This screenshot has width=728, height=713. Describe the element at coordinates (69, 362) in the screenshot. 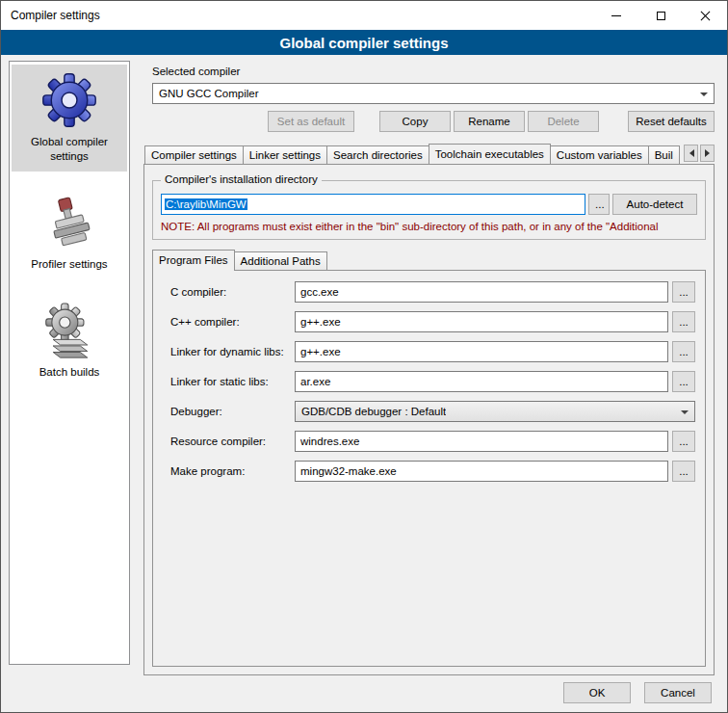

I see `sidebar: Global compiler settings Profiler settin…` at that location.